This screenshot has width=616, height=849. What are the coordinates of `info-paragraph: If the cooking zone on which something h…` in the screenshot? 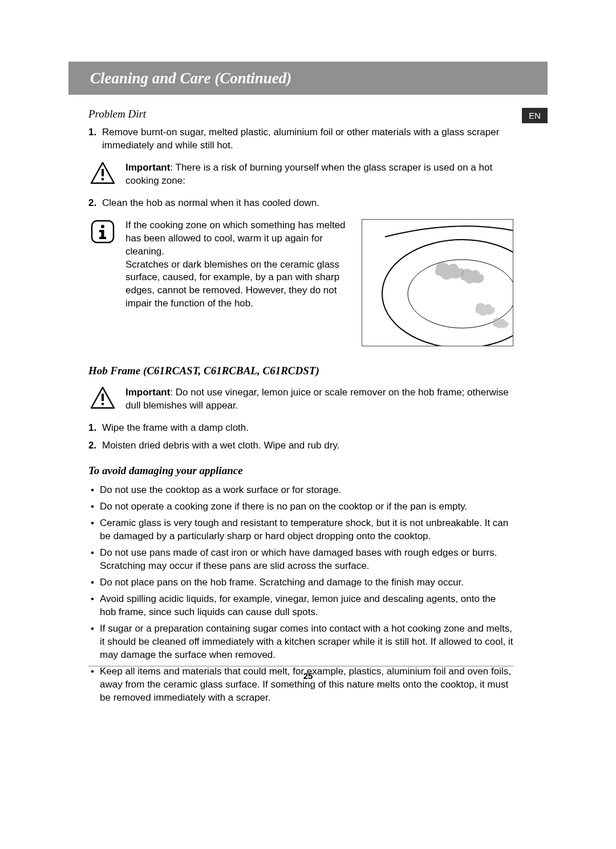 It's located at (238, 238).